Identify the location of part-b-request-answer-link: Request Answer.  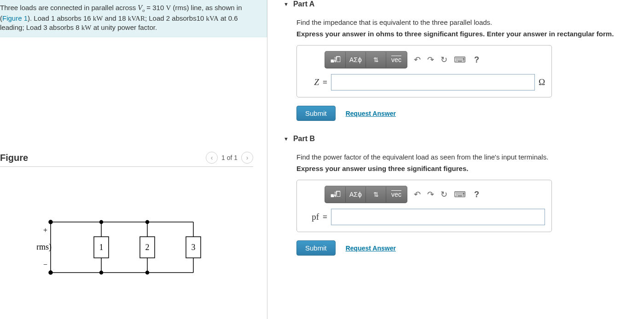
(371, 248).